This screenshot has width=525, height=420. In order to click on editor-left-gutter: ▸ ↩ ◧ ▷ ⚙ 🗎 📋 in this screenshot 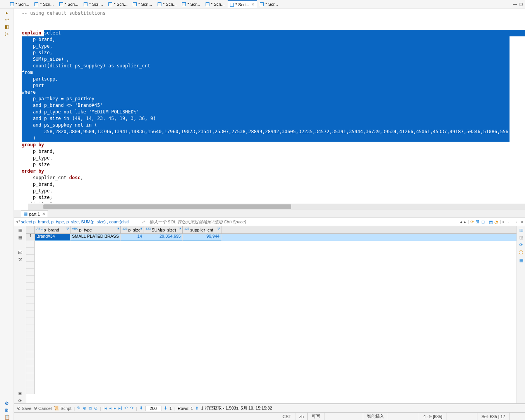, I will do `click(7, 214)`.